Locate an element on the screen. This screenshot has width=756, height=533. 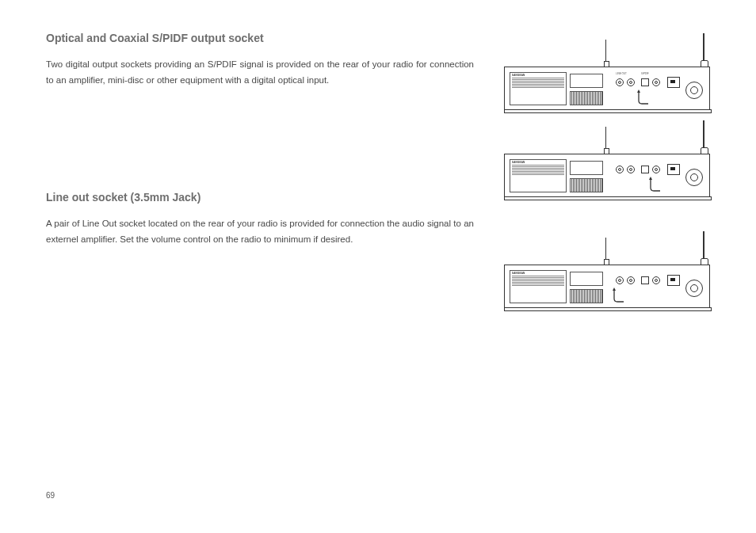
page-number: 69 is located at coordinates (51, 496).